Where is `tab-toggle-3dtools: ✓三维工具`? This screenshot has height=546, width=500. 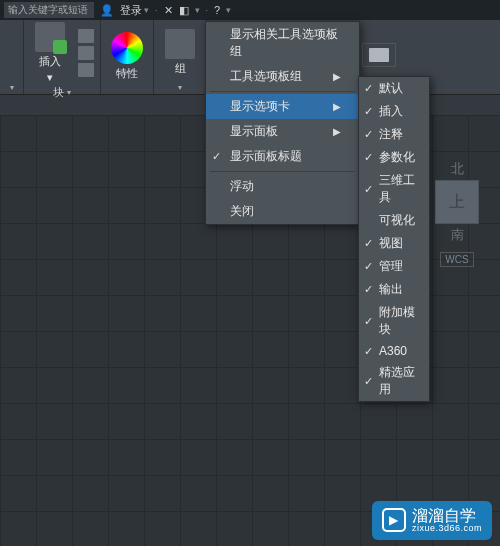
tab-toggle-3dtools: ✓三维工具 is located at coordinates (394, 189).